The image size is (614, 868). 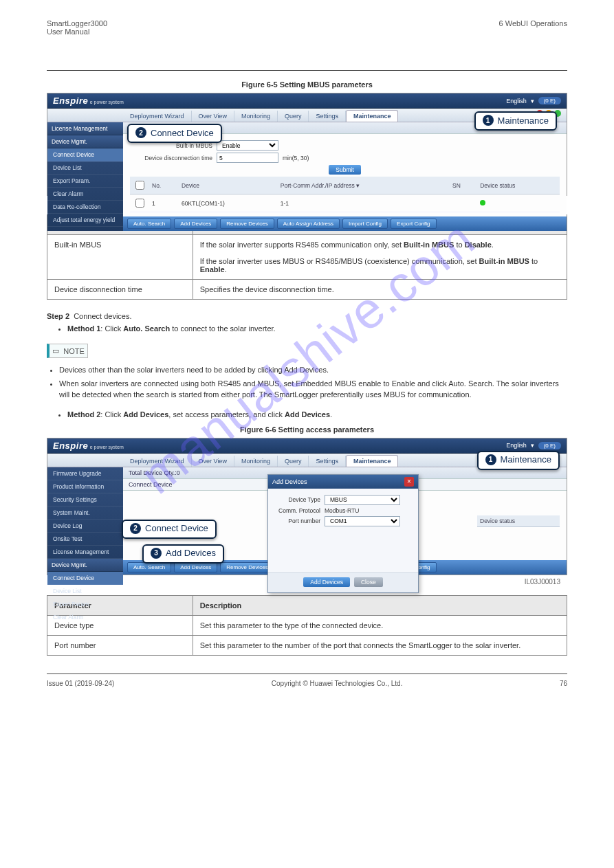 I want to click on step2-method1: Method 1: Click Auto. Search to connect …, so click(x=318, y=329).